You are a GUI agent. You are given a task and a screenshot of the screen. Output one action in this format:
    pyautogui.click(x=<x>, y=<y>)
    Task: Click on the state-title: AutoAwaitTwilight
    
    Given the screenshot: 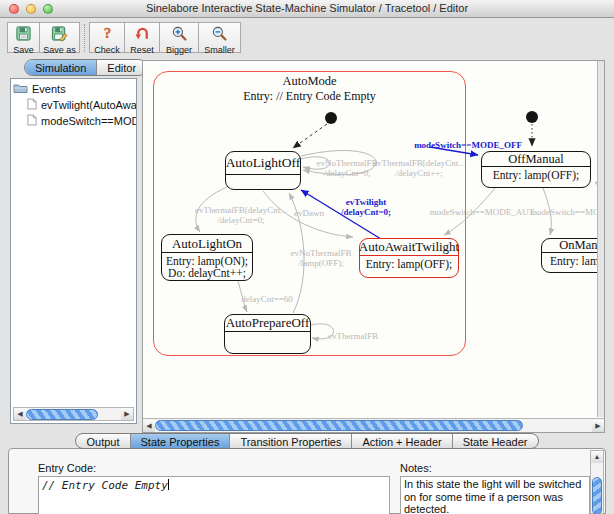 What is the action you would take?
    pyautogui.click(x=409, y=248)
    